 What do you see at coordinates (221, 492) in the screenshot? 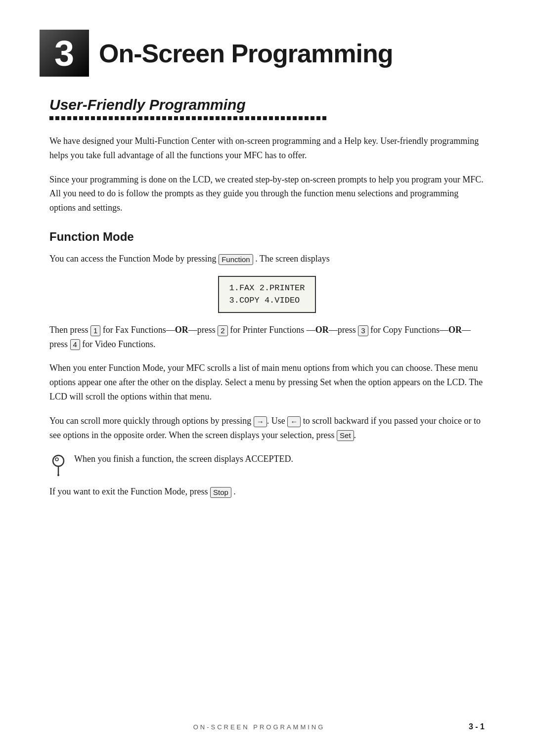
I see `stop-key: Stop` at bounding box center [221, 492].